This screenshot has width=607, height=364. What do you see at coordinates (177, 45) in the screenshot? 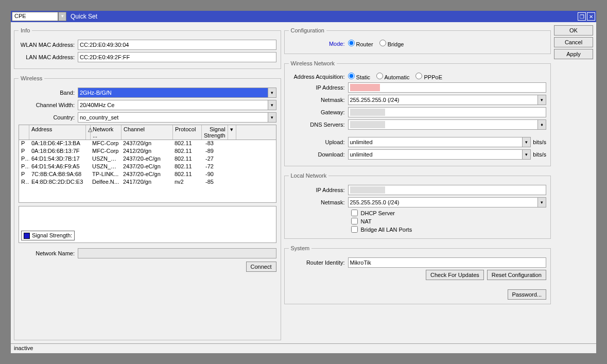
I see `wlan-mac-field` at bounding box center [177, 45].